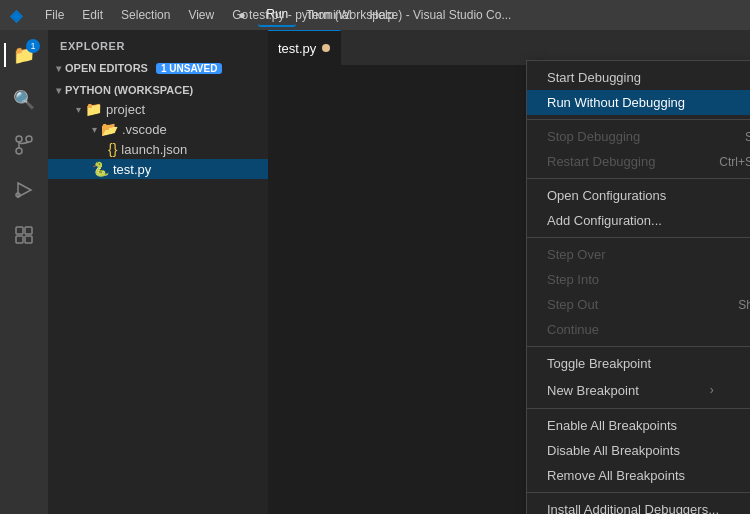  What do you see at coordinates (158, 68) in the screenshot?
I see `open-editors-header: ▾ OPEN EDITORS 1 UNSAVED` at bounding box center [158, 68].